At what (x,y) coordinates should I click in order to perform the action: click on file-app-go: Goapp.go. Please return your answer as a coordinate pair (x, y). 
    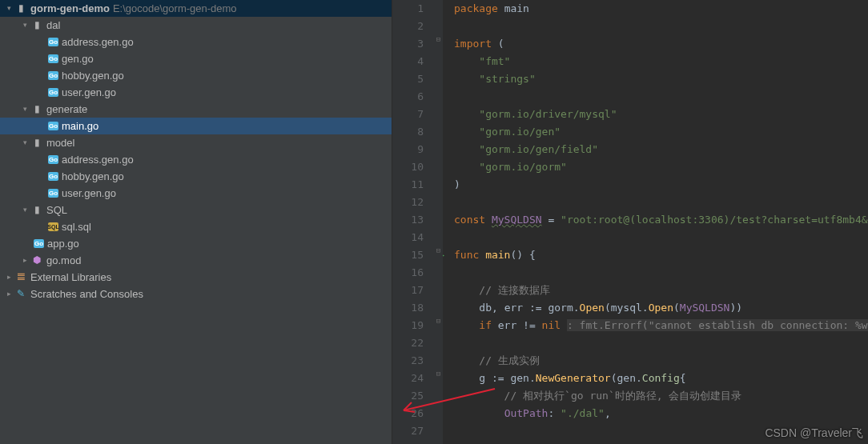
    Looking at the image, I should click on (195, 243).